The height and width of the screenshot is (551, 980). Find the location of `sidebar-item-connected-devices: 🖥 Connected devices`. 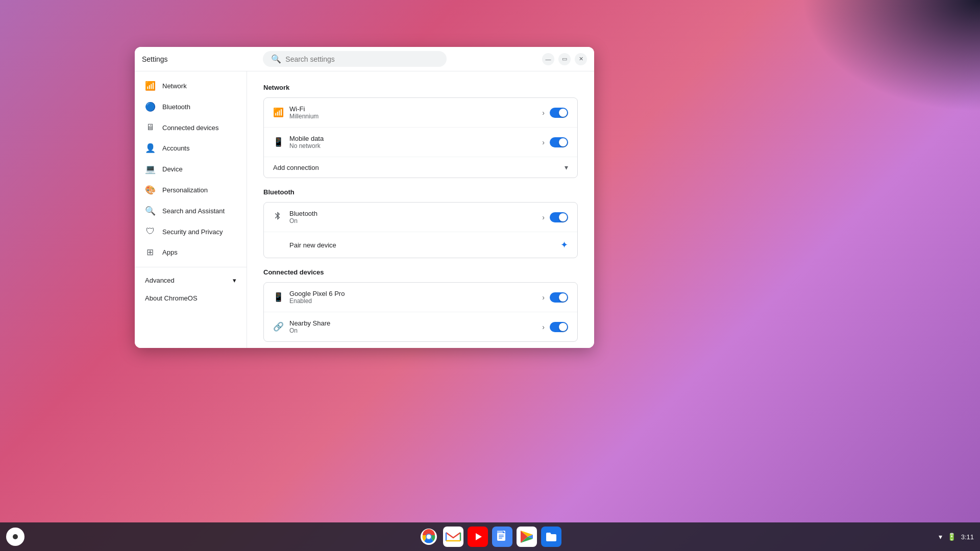

sidebar-item-connected-devices: 🖥 Connected devices is located at coordinates (189, 128).